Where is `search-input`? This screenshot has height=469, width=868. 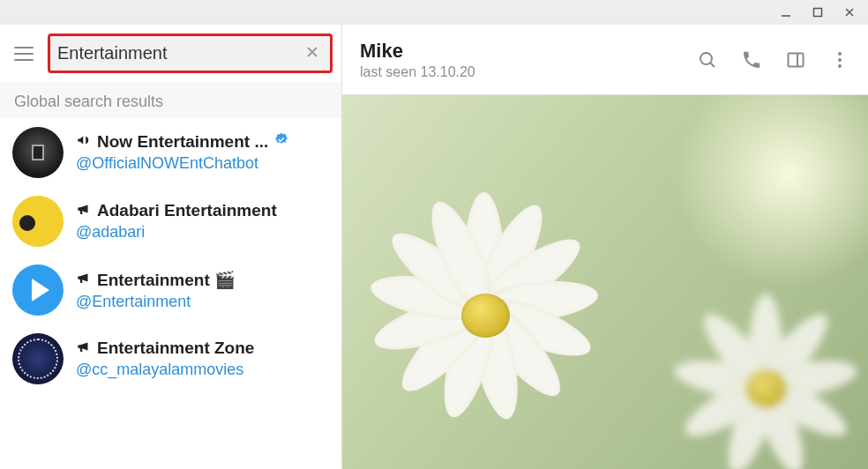
search-input is located at coordinates (178, 53).